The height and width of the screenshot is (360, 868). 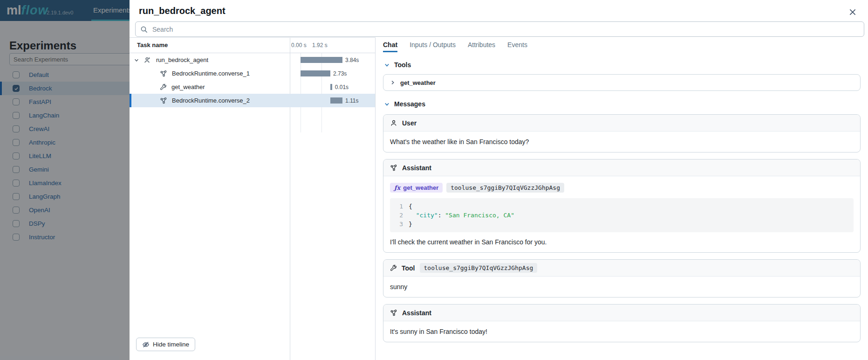 I want to click on duration-label: 1.11s, so click(x=352, y=101).